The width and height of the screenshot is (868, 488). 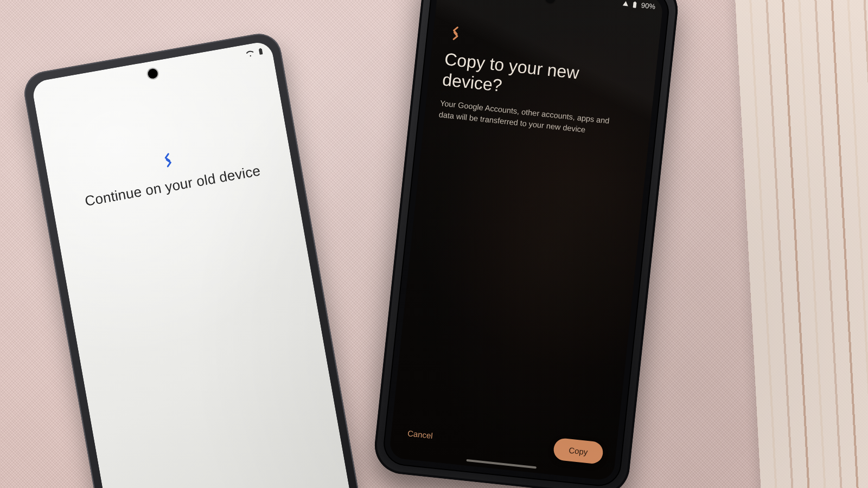 What do you see at coordinates (578, 451) in the screenshot?
I see `copy-button: Copy` at bounding box center [578, 451].